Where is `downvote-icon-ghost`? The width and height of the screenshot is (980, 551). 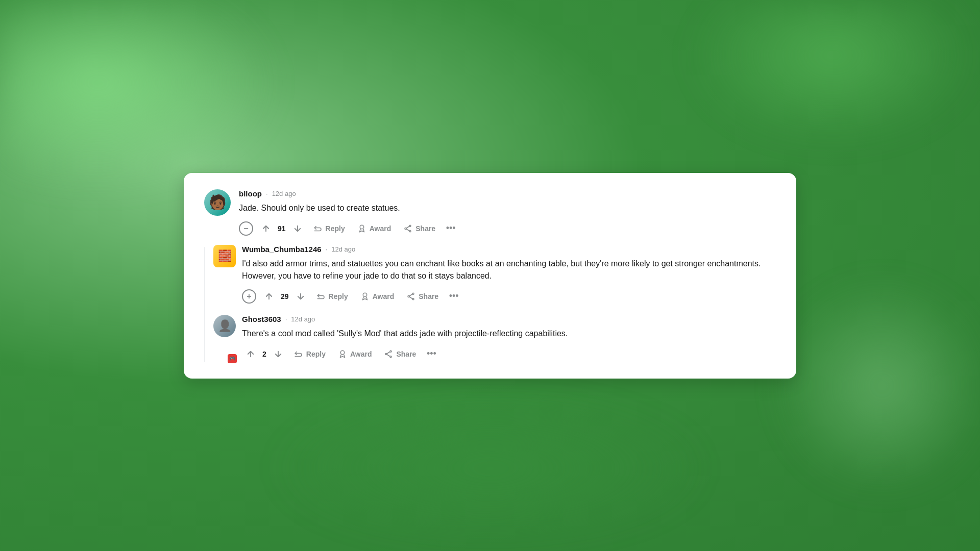
downvote-icon-ghost is located at coordinates (278, 354).